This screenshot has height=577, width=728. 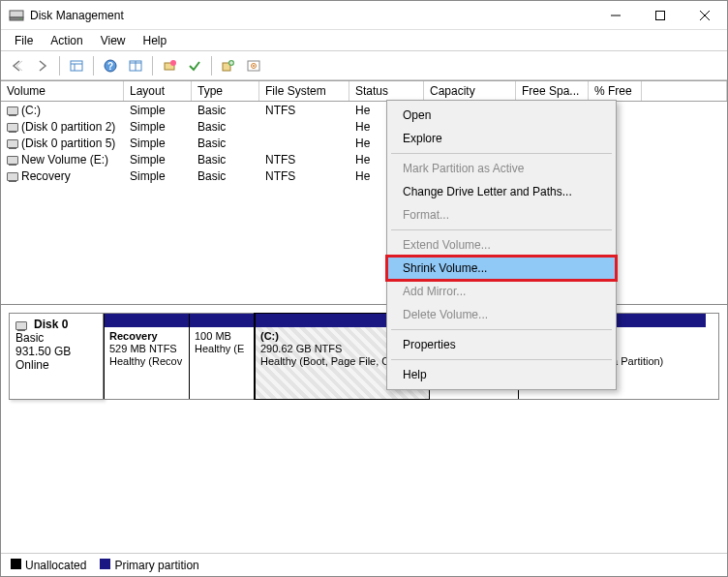 What do you see at coordinates (62, 91) in the screenshot?
I see `col-volume: Volume` at bounding box center [62, 91].